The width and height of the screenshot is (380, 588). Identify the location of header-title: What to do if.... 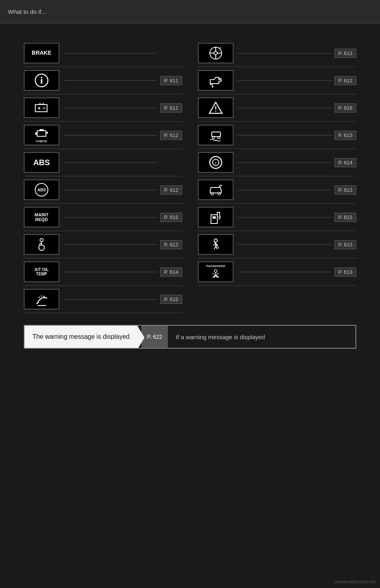
(27, 12).